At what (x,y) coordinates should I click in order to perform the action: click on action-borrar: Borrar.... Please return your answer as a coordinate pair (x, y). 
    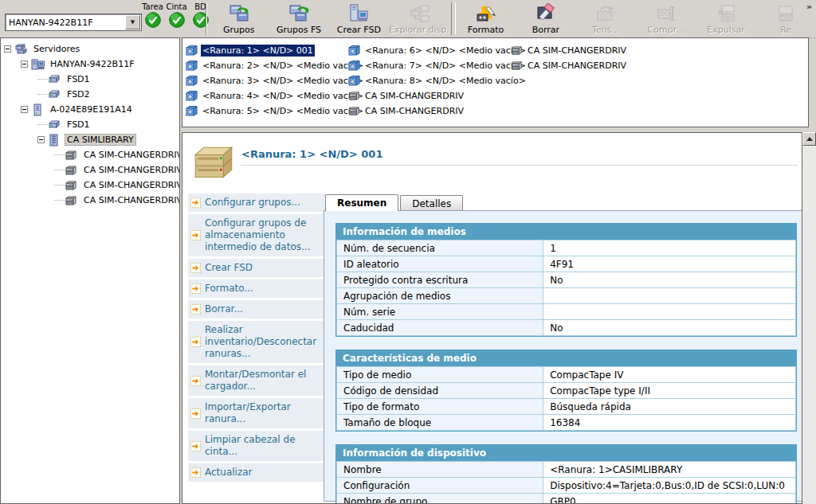
    Looking at the image, I should click on (257, 309).